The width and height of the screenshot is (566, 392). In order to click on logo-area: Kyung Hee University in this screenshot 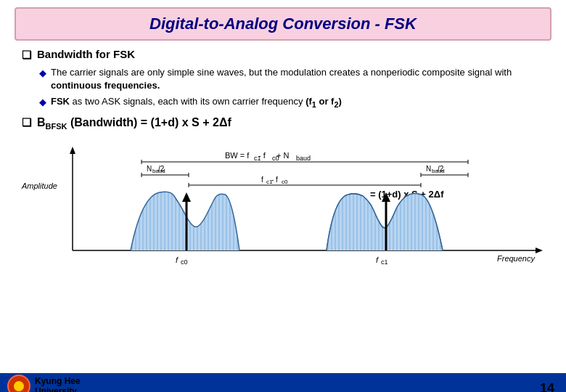, I will do `click(44, 383)`.